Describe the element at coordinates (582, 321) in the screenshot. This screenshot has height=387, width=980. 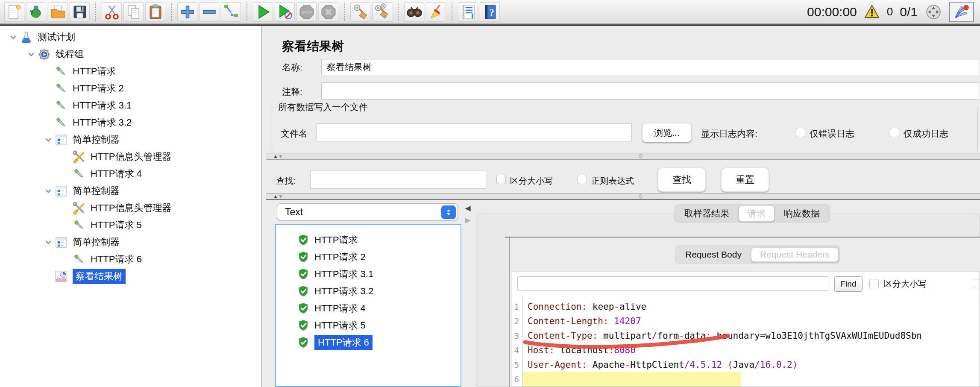
I see `code-text: Content-Length: 14207` at that location.